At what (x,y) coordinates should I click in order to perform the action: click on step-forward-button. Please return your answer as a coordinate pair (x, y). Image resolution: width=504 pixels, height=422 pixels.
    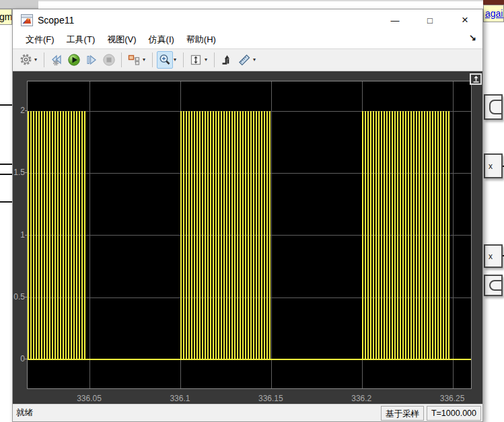
    Looking at the image, I should click on (92, 60).